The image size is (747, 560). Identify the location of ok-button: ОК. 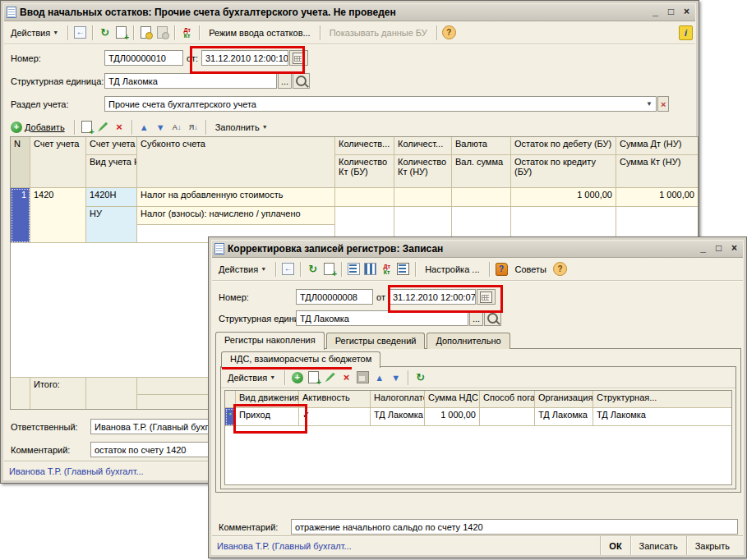
(615, 545).